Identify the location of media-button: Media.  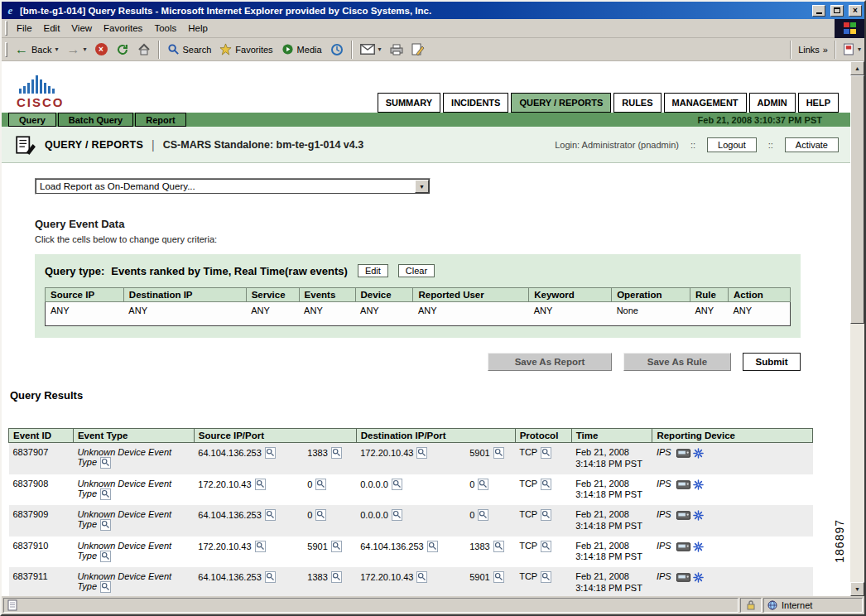
(301, 50).